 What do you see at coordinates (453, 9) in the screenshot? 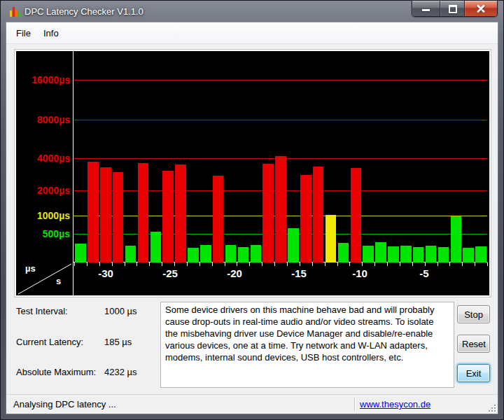
I see `maximize-icon` at bounding box center [453, 9].